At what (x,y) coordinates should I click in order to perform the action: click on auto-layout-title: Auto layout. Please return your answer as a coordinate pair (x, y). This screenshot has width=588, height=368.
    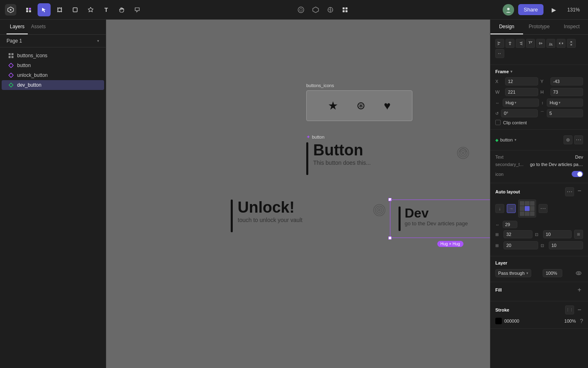
    Looking at the image, I should click on (508, 192).